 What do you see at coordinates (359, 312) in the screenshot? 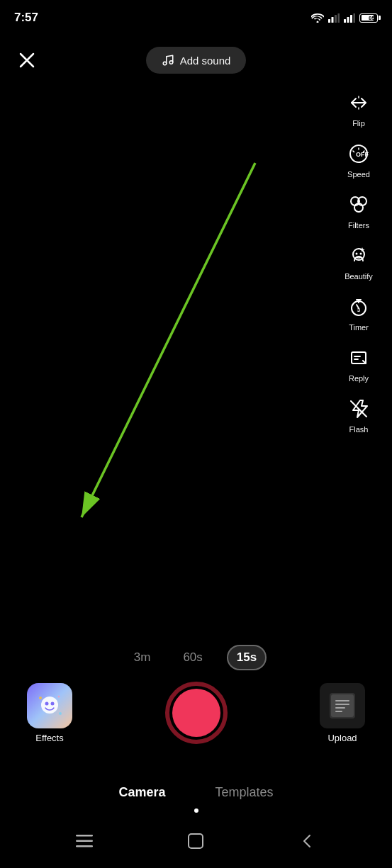
I see `sidebar-item-timer: 3 Timer` at bounding box center [359, 312].